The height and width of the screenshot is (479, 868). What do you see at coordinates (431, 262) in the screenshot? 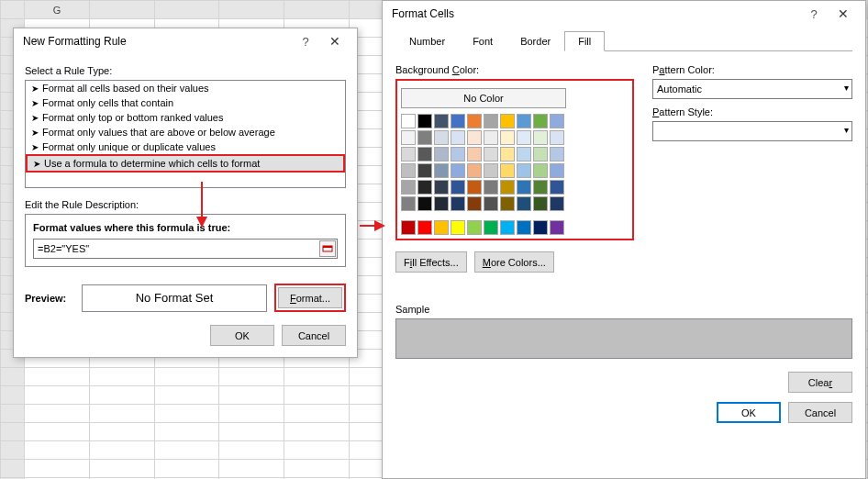
I see `fill-effects-button: Fill Effects...` at bounding box center [431, 262].